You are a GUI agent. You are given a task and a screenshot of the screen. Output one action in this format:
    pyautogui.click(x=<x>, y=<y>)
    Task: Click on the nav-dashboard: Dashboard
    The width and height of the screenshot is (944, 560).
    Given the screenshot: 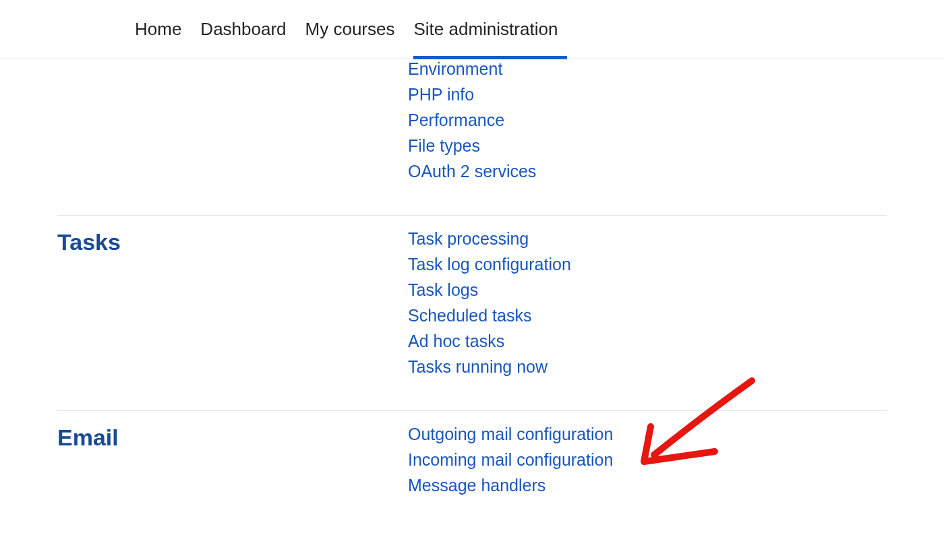 What is the action you would take?
    pyautogui.click(x=243, y=30)
    